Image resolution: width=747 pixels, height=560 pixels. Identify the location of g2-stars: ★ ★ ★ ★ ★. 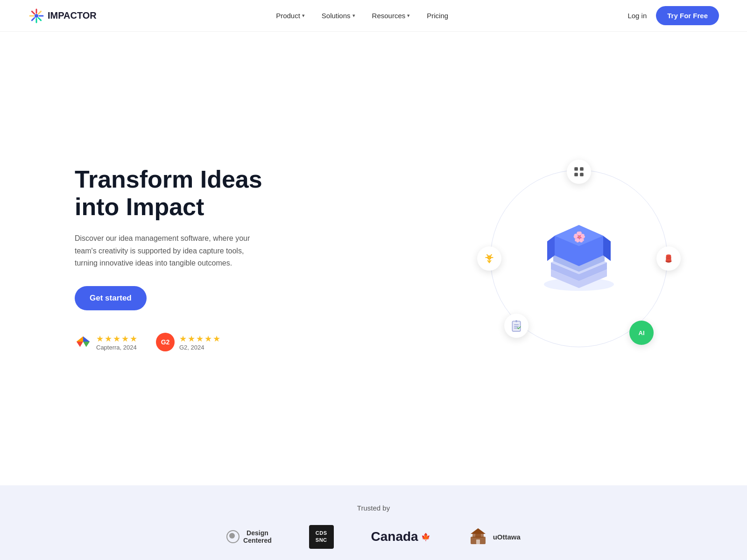
(200, 339).